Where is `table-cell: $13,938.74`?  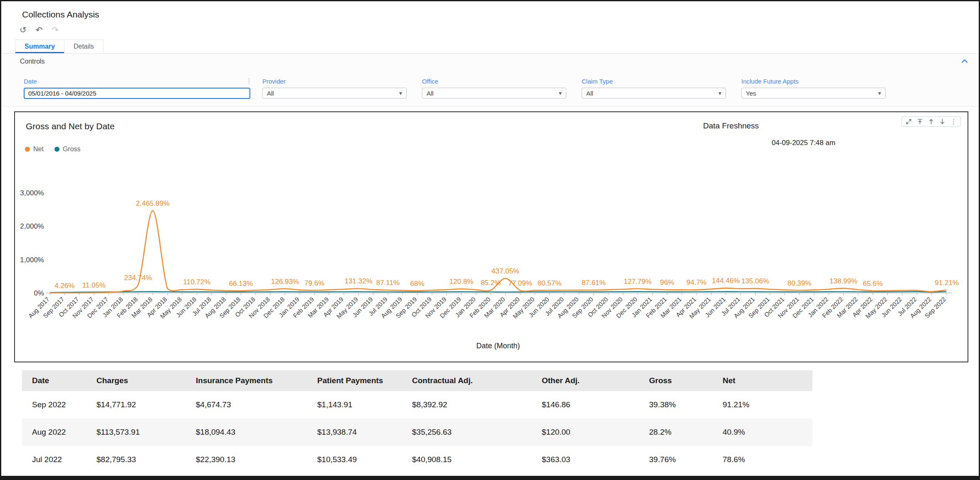
table-cell: $13,938.74 is located at coordinates (355, 432).